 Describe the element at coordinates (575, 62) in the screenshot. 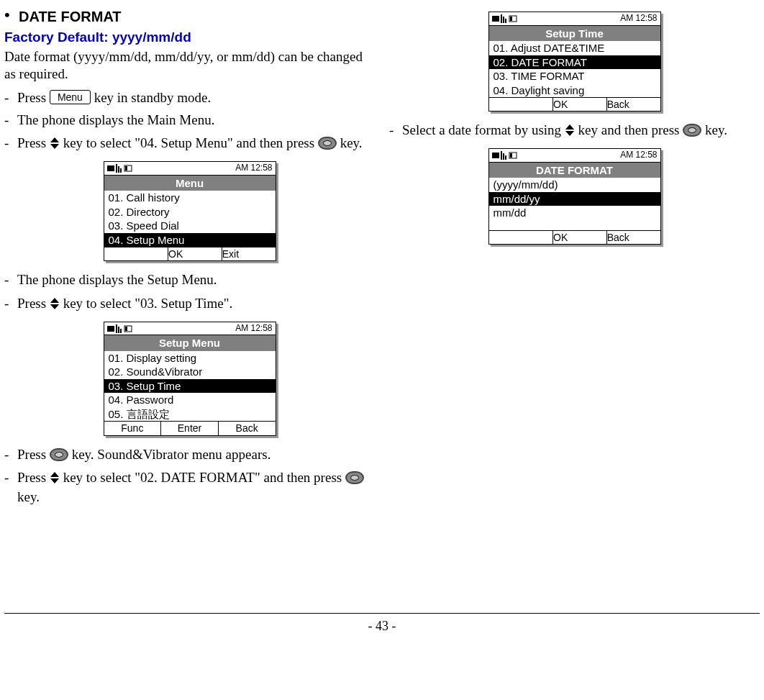

I see `screen-setup-time: AM 12:58 Setup Time 01. Adjust DATE&TIME…` at that location.